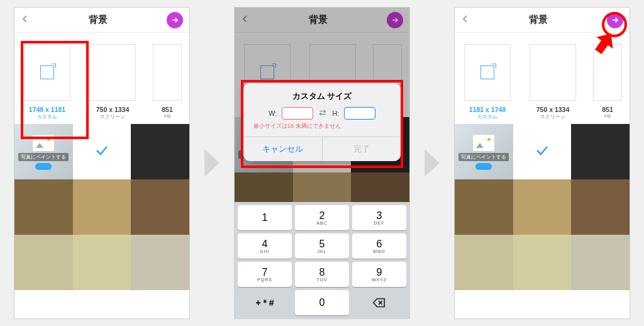  I want to click on dialog-title: カスタム サイズ, so click(322, 95).